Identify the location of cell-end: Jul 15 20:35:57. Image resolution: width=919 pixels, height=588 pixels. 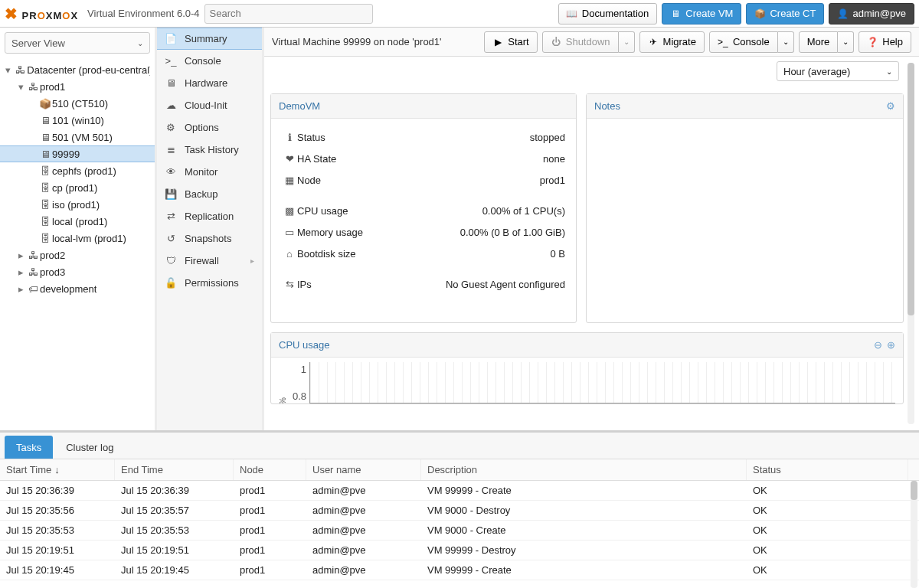
(175, 510).